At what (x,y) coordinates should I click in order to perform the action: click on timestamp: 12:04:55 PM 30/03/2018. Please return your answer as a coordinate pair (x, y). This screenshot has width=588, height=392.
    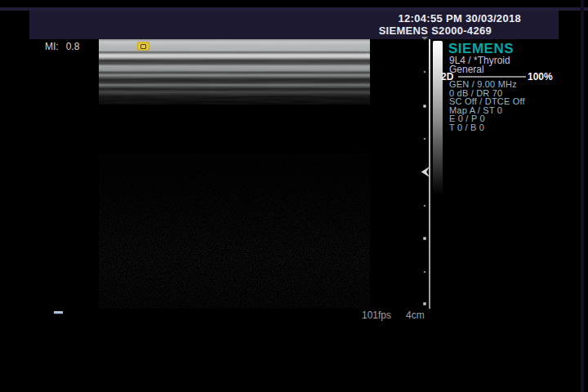
    Looking at the image, I should click on (460, 18).